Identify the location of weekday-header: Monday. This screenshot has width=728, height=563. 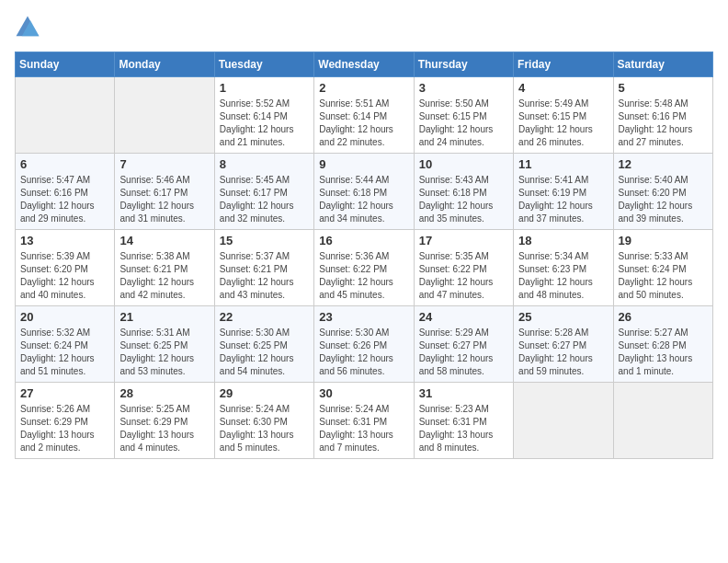
(165, 64).